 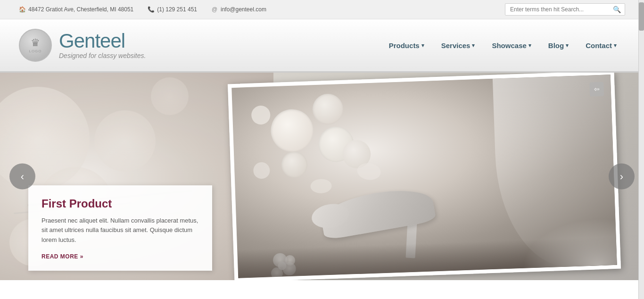 I want to click on email-icon: @, so click(x=215, y=9).